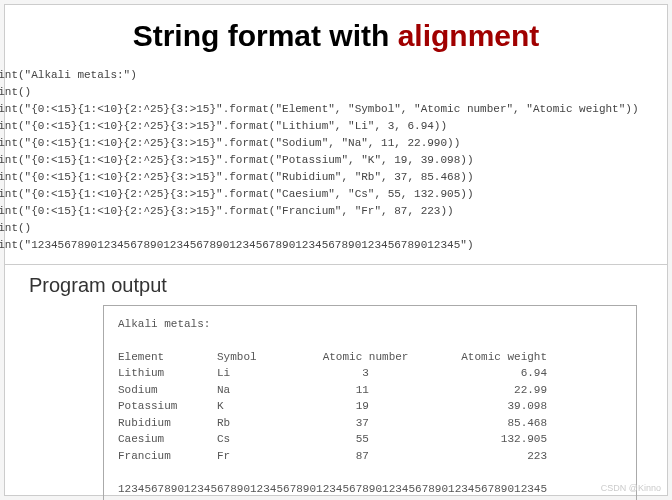 The height and width of the screenshot is (500, 672). What do you see at coordinates (266, 36) in the screenshot?
I see `title-text-main: String format with` at bounding box center [266, 36].